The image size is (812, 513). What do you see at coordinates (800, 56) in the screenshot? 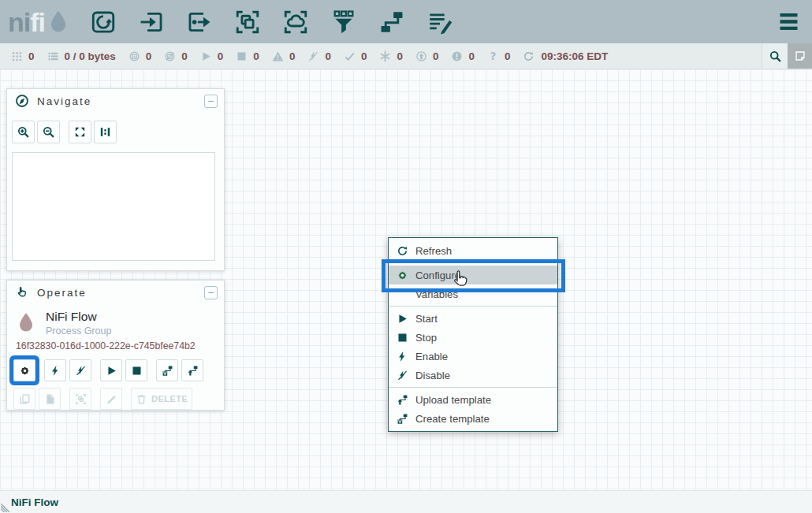
I see `note-icon` at bounding box center [800, 56].